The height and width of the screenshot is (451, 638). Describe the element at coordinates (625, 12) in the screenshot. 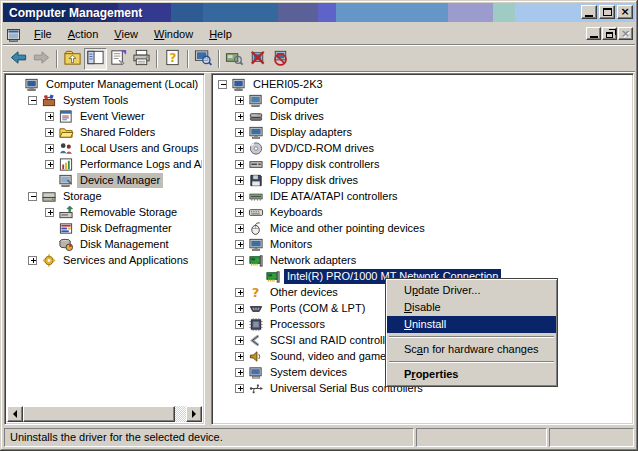

I see `close-button: ×` at that location.